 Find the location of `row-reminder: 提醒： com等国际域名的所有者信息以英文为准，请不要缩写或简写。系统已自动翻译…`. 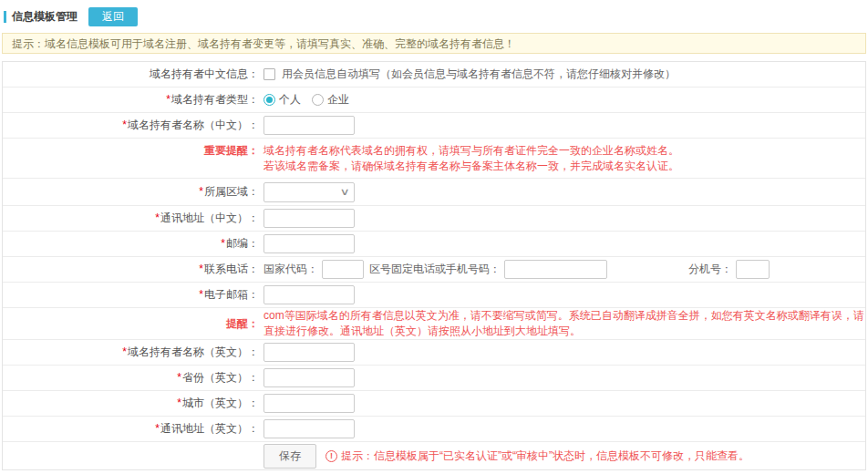

row-reminder: 提醒： com等国际域名的所有者信息以英文为准，请不要缩写或简写。系统已自动翻译… is located at coordinates (434, 325).